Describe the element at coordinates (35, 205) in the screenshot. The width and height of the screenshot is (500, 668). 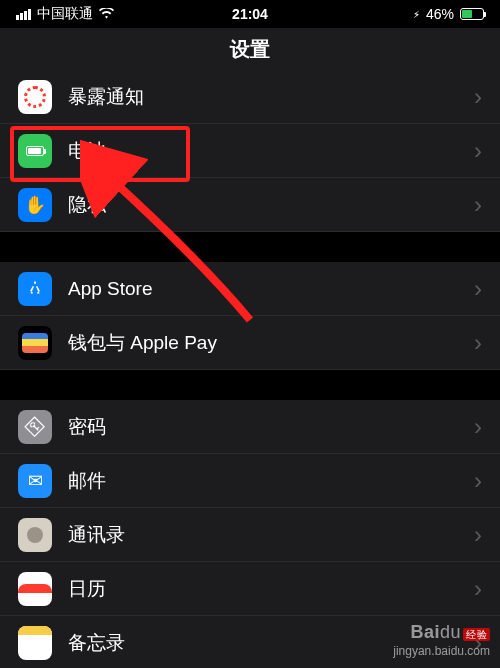
I see `privacy-icon: ✋` at that location.